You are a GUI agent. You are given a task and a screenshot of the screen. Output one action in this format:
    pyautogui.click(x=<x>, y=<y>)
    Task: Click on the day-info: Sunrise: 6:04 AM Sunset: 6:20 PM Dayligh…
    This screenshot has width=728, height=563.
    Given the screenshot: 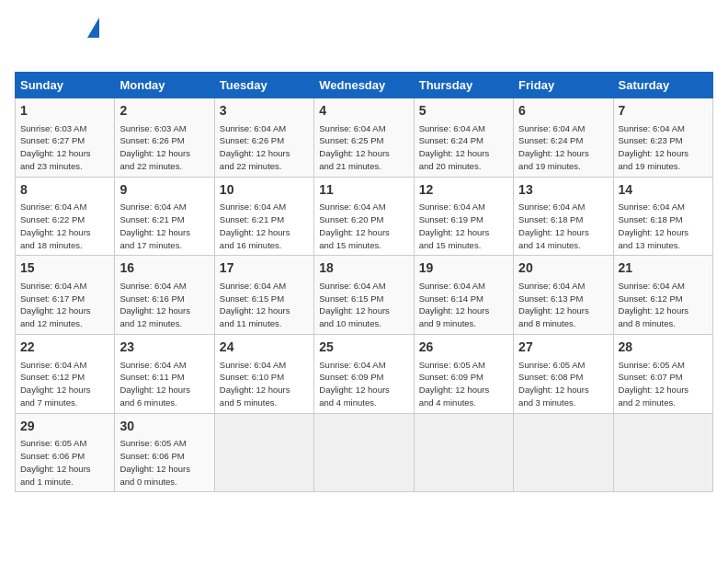 What is the action you would take?
    pyautogui.click(x=364, y=226)
    